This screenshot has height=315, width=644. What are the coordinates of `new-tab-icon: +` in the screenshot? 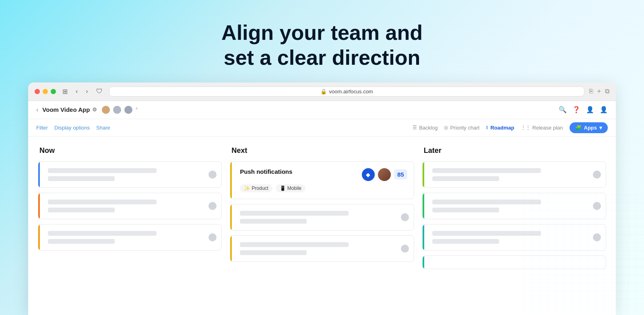 It's located at (599, 91).